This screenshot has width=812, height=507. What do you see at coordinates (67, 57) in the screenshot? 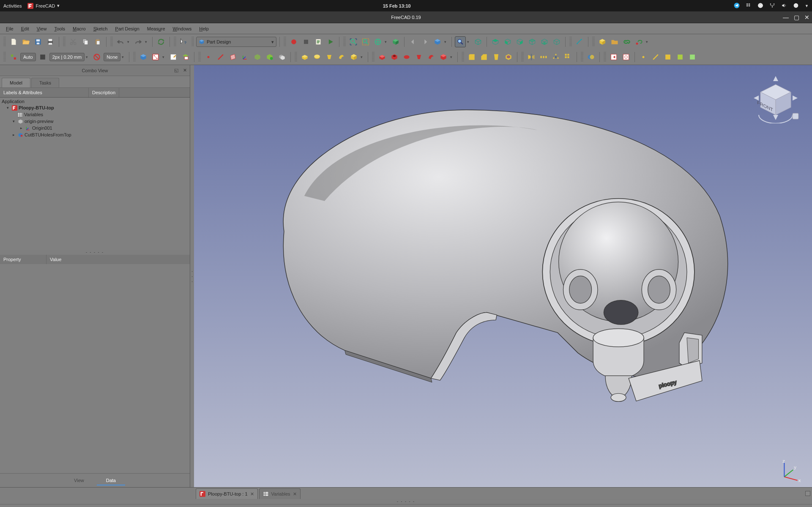
I see `sketch-px-label: 2px | 0.20 mm` at bounding box center [67, 57].